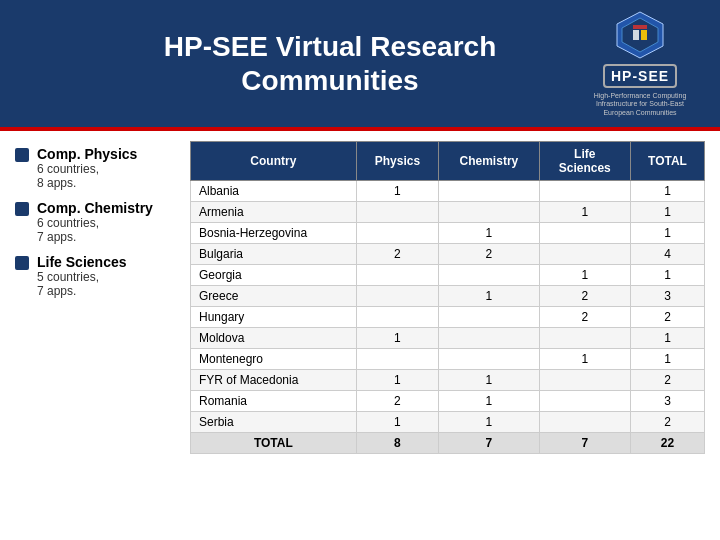 This screenshot has width=720, height=540. I want to click on table-row: Moldova11, so click(448, 338).